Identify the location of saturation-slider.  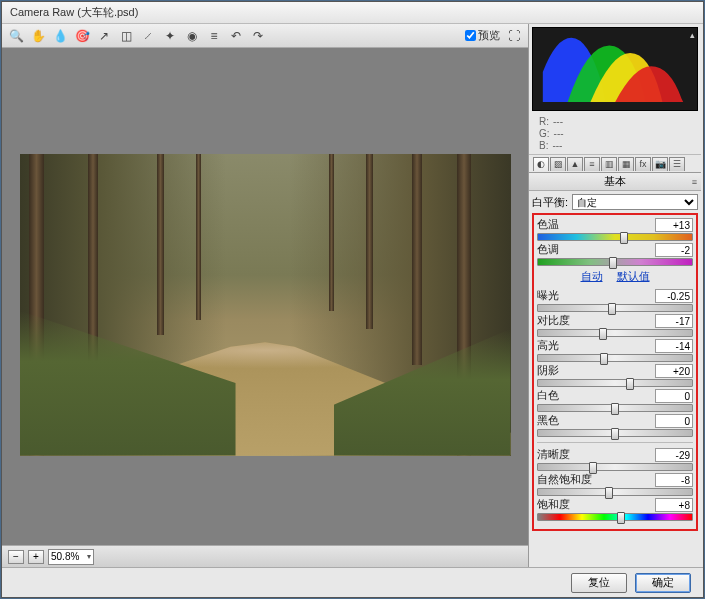
(615, 517).